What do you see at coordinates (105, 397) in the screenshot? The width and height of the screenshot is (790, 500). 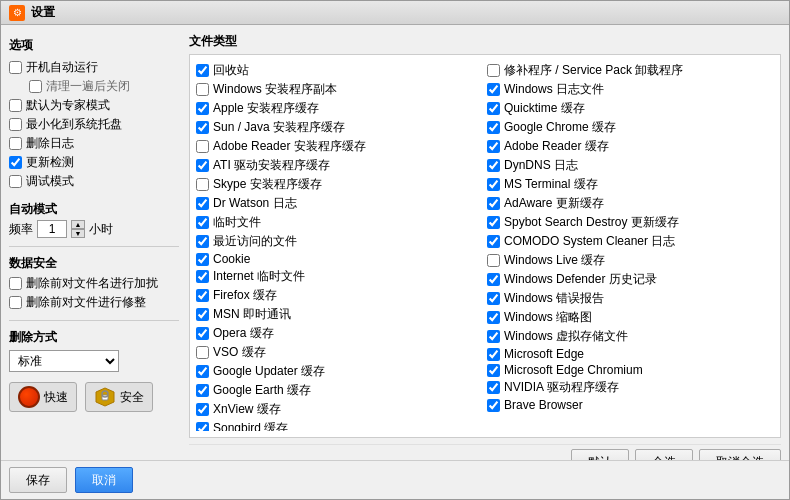 I see `safe-icon` at bounding box center [105, 397].